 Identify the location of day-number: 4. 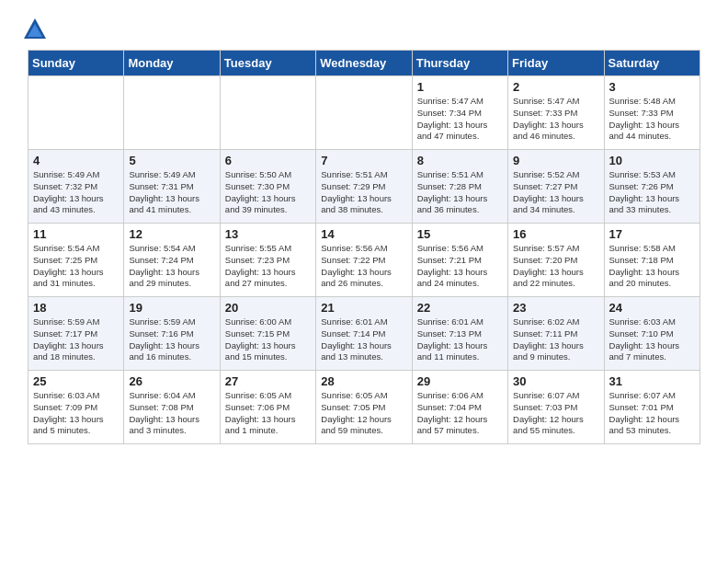
(75, 160).